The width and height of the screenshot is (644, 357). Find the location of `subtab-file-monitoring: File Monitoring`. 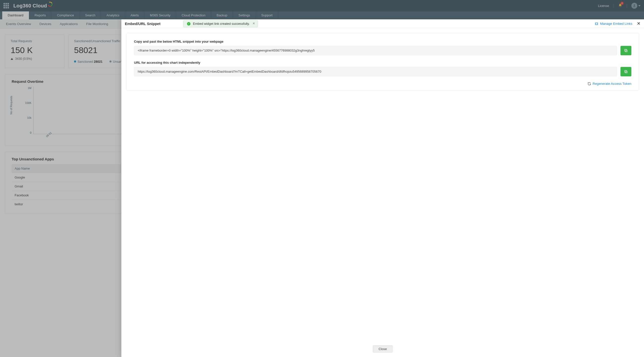

subtab-file-monitoring: File Monitoring is located at coordinates (97, 24).